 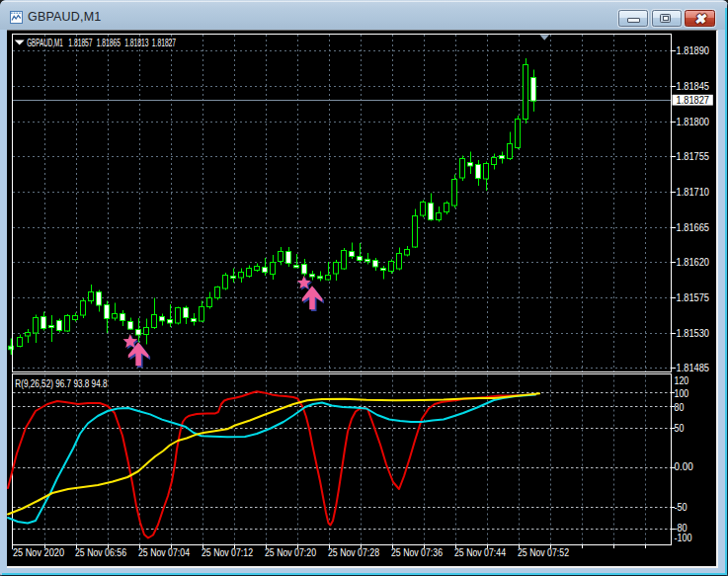 I want to click on svg-text: 25 Nov 07:36, so click(x=417, y=552).